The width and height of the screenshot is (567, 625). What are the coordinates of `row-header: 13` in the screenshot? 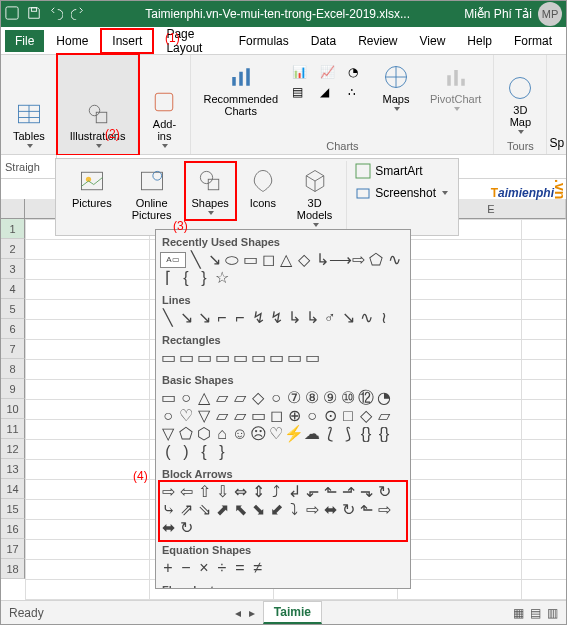 It's located at (13, 469).